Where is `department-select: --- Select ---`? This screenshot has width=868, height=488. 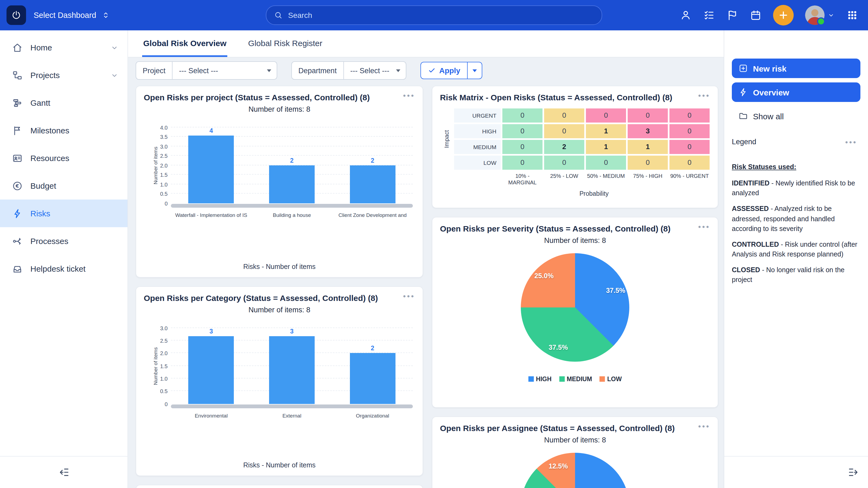
department-select: --- Select --- is located at coordinates (375, 71).